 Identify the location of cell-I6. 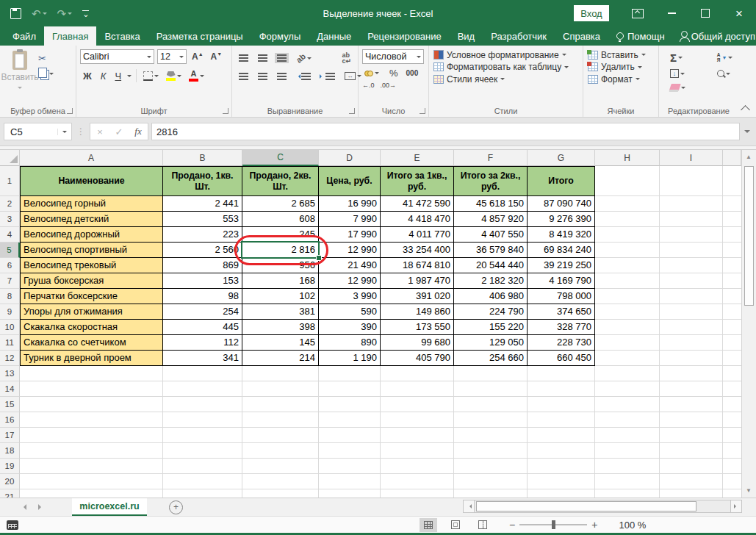
(691, 266).